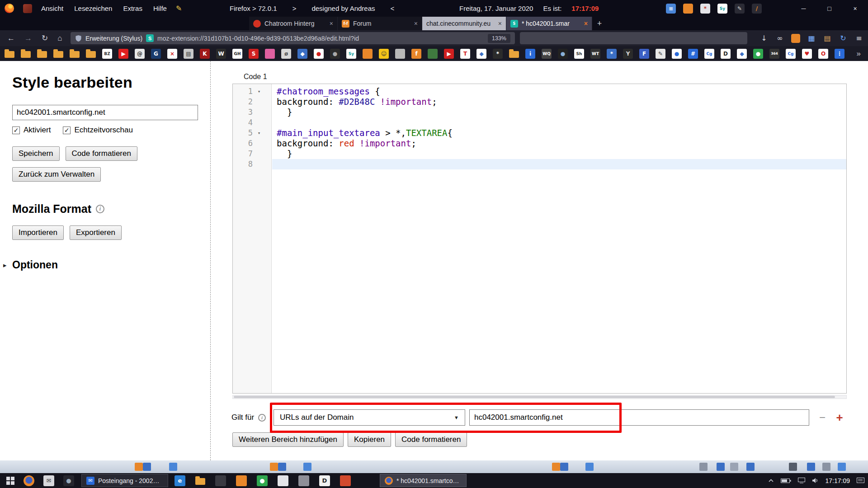  What do you see at coordinates (254, 54) in the screenshot?
I see `s-favicon: S` at bounding box center [254, 54].